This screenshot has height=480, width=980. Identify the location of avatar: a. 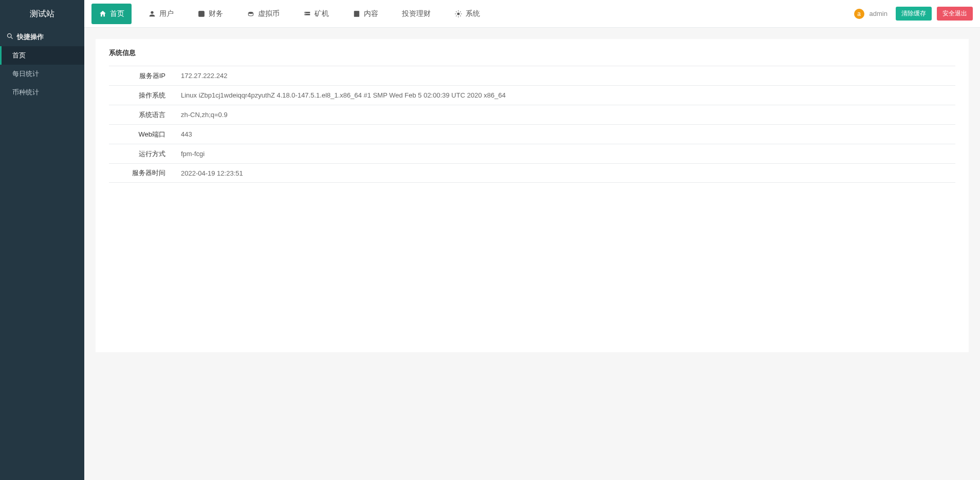
(859, 14).